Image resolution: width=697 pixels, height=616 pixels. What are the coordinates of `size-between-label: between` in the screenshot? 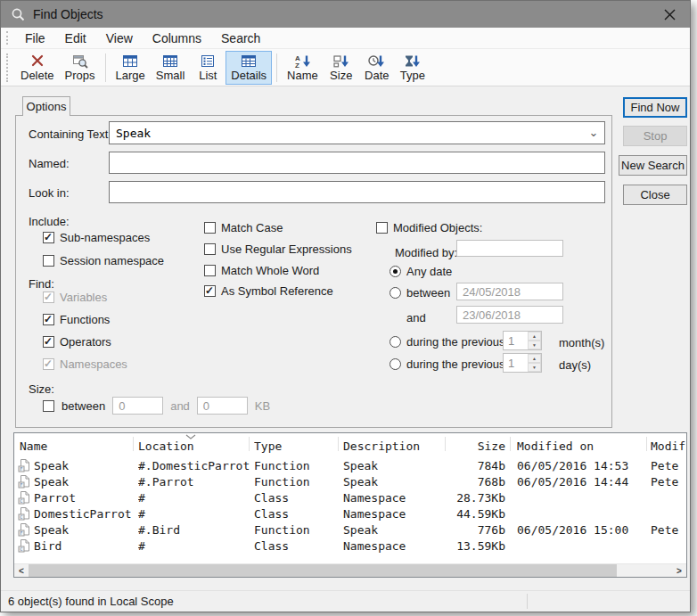 It's located at (84, 407).